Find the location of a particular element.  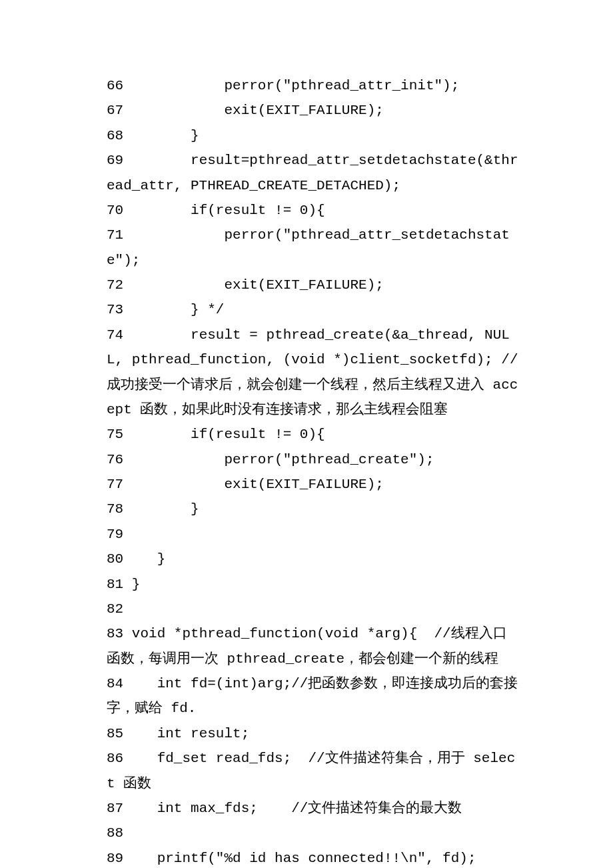

line-text: int fd=(int)arg;//把函数参数，即连接成功后的套接字，赋给 fd… is located at coordinates (312, 696).